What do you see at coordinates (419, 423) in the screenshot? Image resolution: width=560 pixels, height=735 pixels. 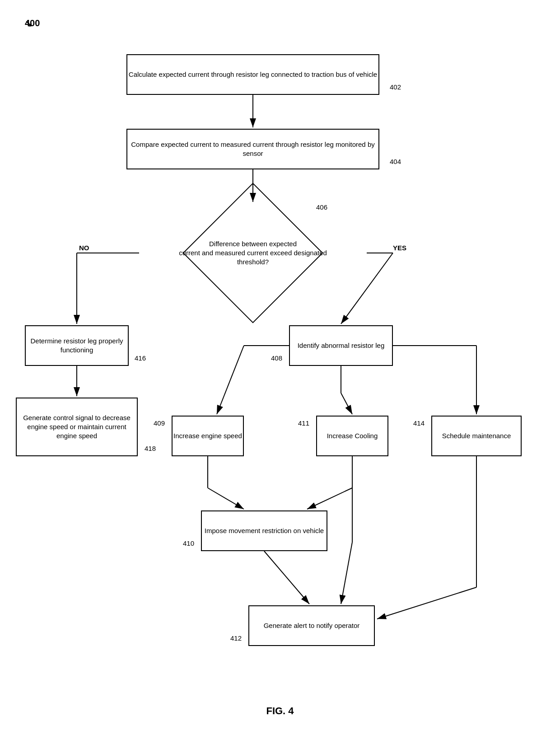 I see `step-414: 414` at bounding box center [419, 423].